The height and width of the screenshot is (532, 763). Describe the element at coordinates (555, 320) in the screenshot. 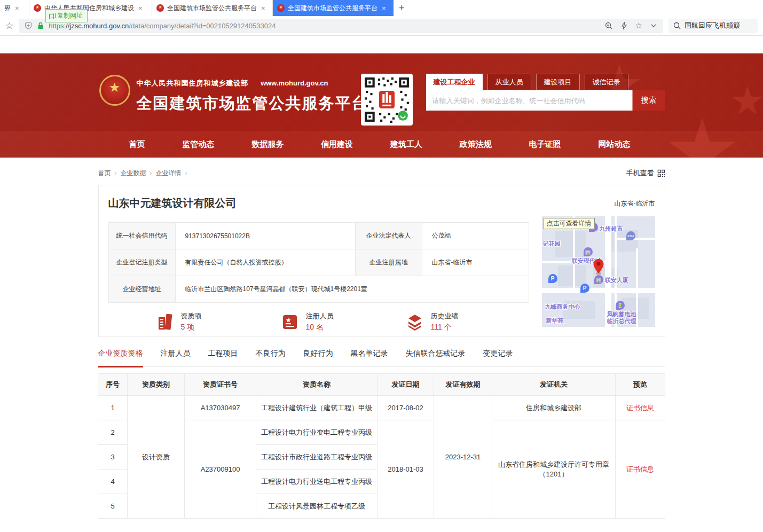

I see `map-label: 新华苑` at that location.